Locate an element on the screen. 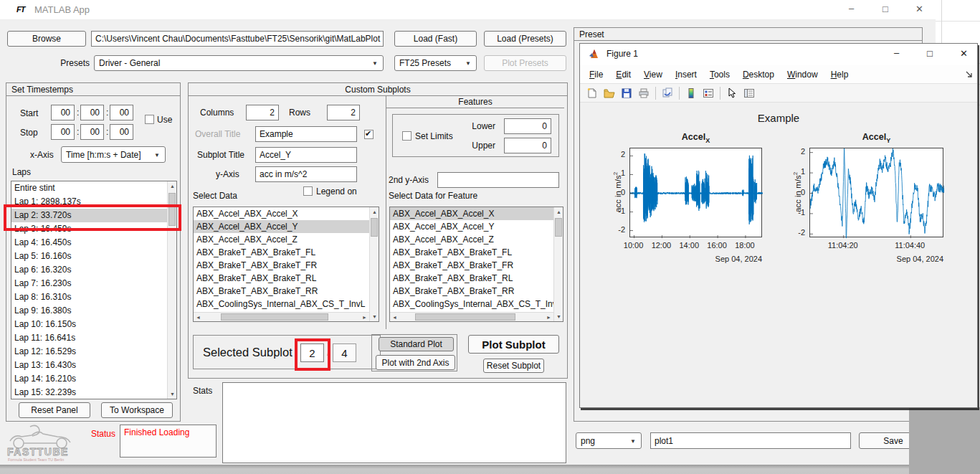 Image resolution: width=980 pixels, height=474 pixels. feature-data-listbox: ABX_Accel_ABX_Accel_XABX_Accel_ABX_Accel… is located at coordinates (476, 264).